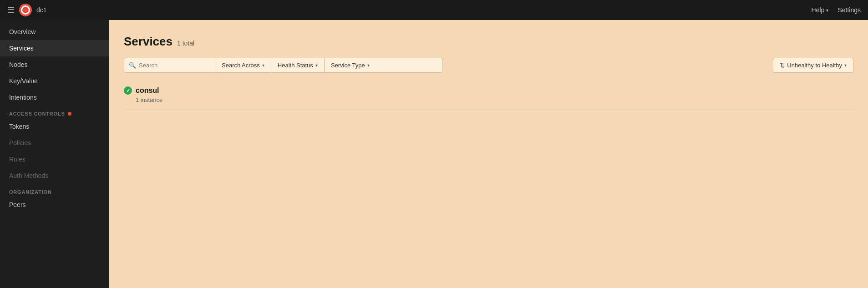 This screenshot has height=288, width=868. I want to click on sidebar-item-auth-methods: Auth Methods, so click(55, 176).